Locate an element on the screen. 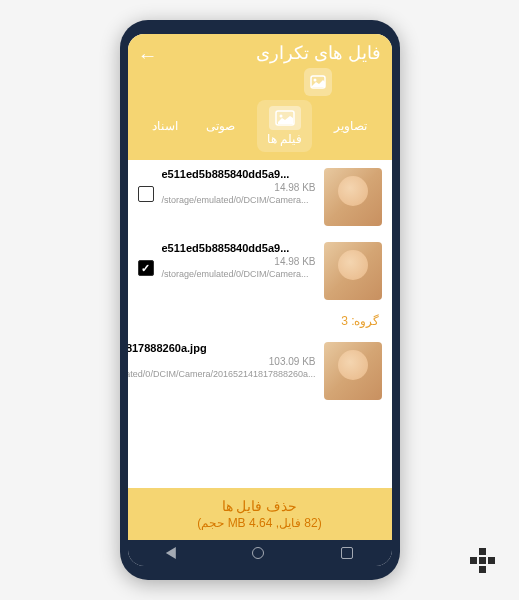 The image size is (519, 600). file-name: 20165214181788826­0a.jpg is located at coordinates (222, 348).